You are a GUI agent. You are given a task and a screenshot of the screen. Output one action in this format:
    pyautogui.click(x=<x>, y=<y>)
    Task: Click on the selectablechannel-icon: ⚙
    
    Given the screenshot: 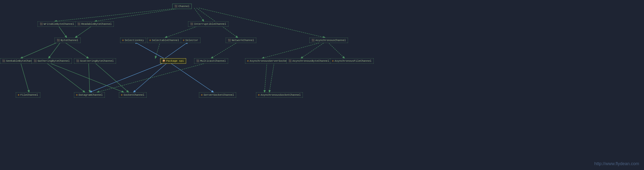 What is the action you would take?
    pyautogui.click(x=150, y=40)
    